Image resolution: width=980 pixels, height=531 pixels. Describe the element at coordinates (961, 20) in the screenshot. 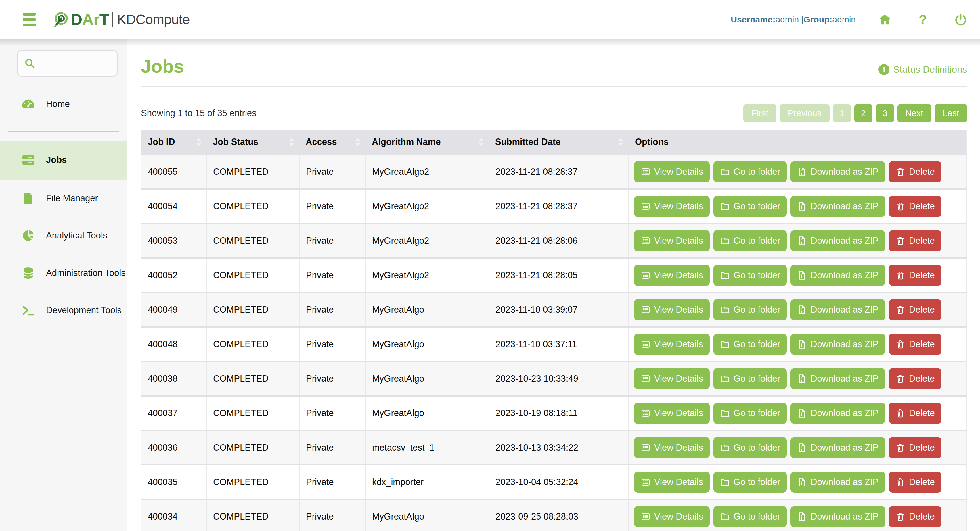

I see `power-icon` at that location.